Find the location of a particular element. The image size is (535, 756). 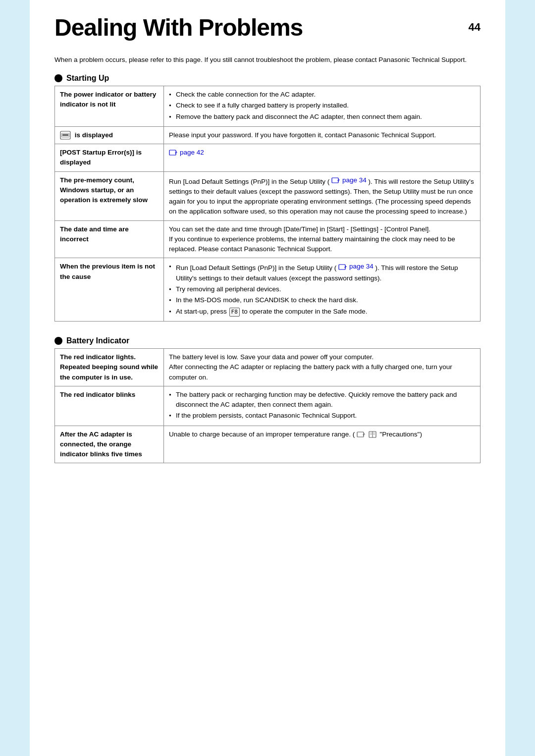

table-row: [POST Startup Error(s)] is displayed pag… is located at coordinates (268, 158).